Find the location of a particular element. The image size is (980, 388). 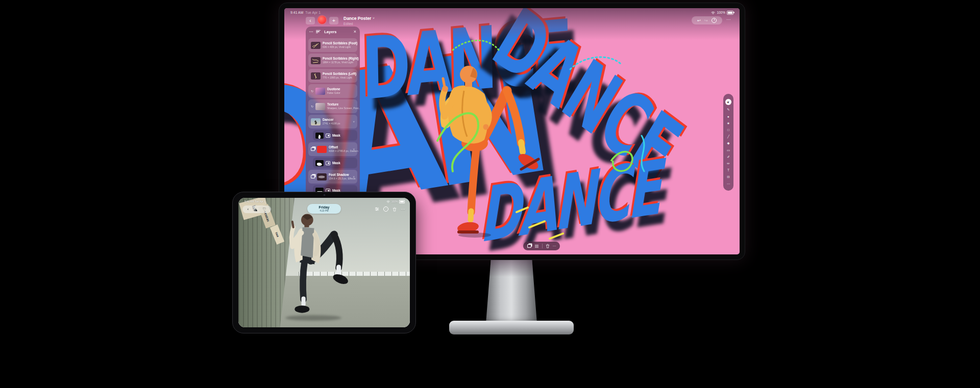

layer-row: ↻ Duotone False Color is located at coordinates (333, 91).